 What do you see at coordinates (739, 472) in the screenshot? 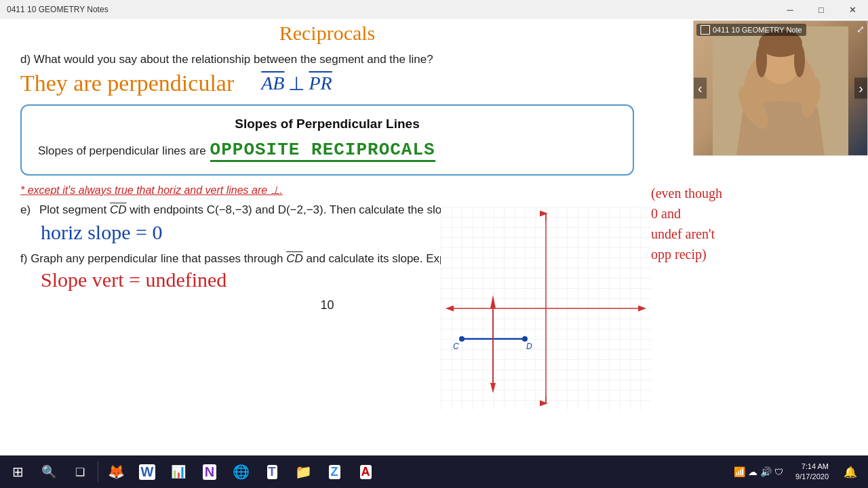
I see `network-icon: 📶` at bounding box center [739, 472].